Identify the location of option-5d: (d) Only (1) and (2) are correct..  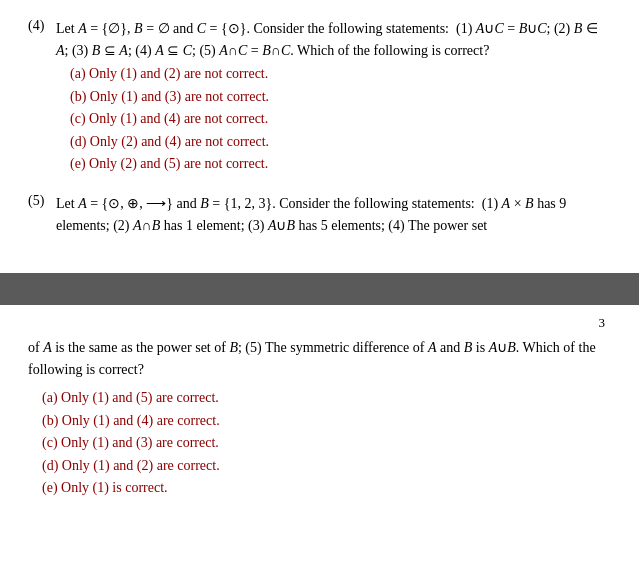
(326, 466).